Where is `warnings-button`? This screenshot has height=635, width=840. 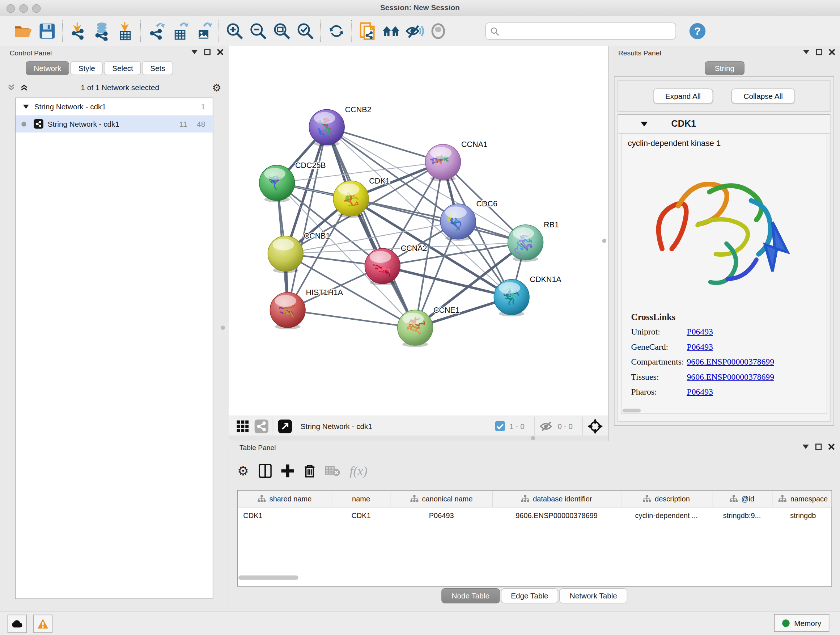 warnings-button is located at coordinates (43, 624).